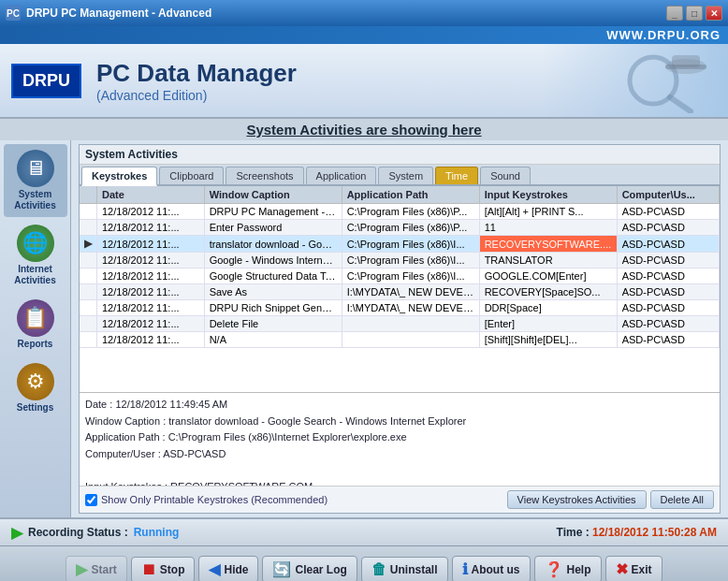  Describe the element at coordinates (273, 324) in the screenshot. I see `cell-caption: Delete File` at that location.